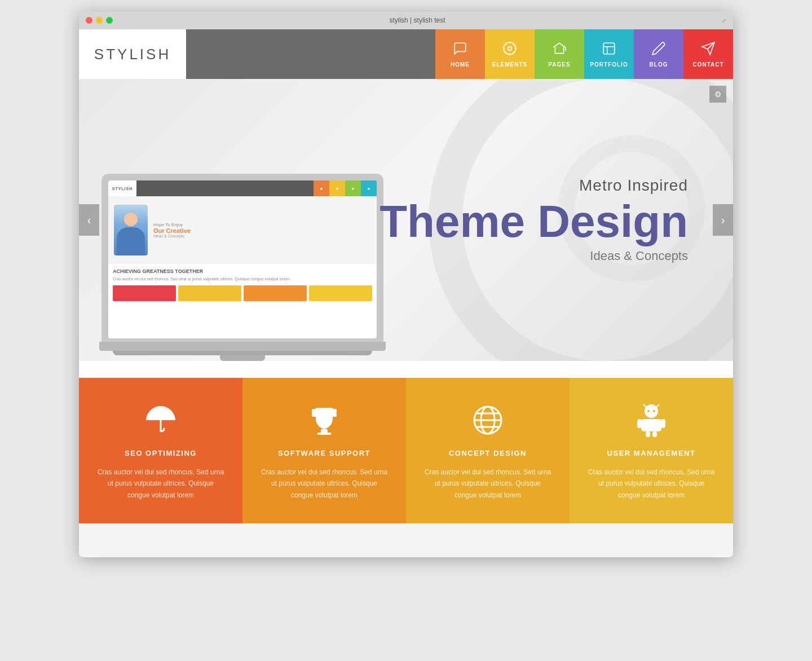  I want to click on feature-card-concept: CONCEPT DESIGN Cras auctor vel dui sed r…, so click(488, 451).